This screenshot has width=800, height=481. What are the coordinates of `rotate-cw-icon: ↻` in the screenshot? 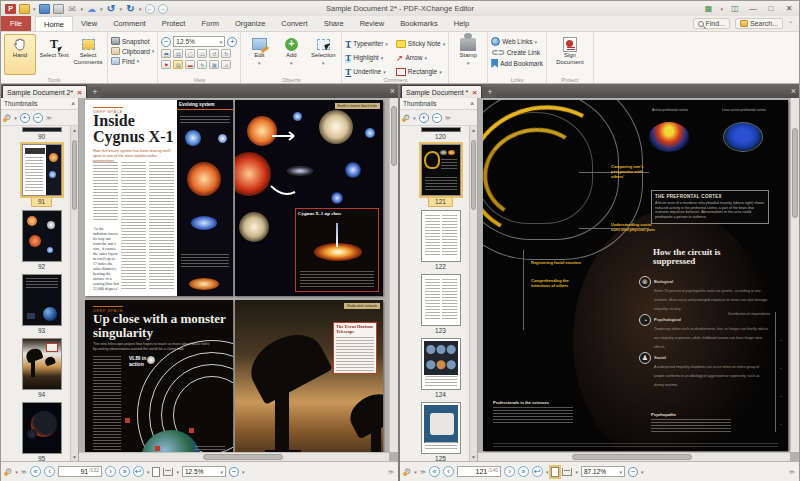 It's located at (226, 54).